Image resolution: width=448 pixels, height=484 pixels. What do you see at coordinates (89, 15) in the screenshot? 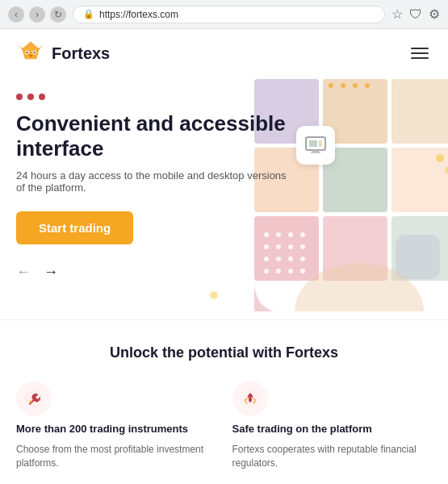
I see `lock-icon: 🔒` at bounding box center [89, 15].